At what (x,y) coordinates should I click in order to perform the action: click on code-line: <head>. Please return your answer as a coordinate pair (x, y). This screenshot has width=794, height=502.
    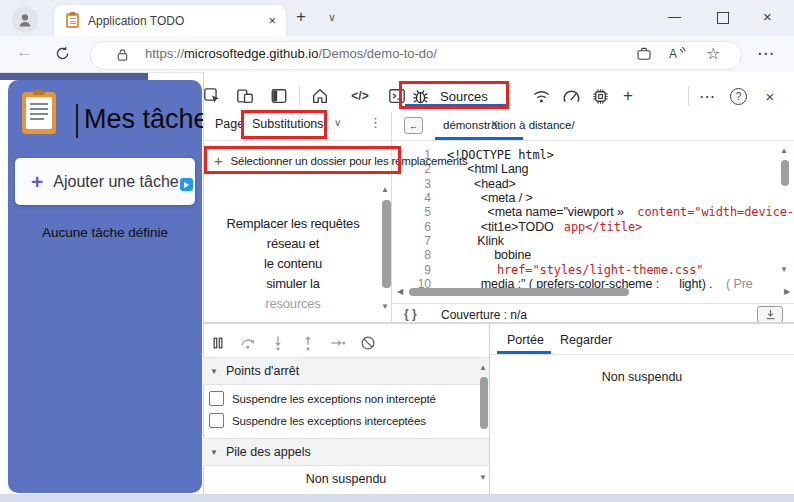
    Looking at the image, I should click on (482, 184).